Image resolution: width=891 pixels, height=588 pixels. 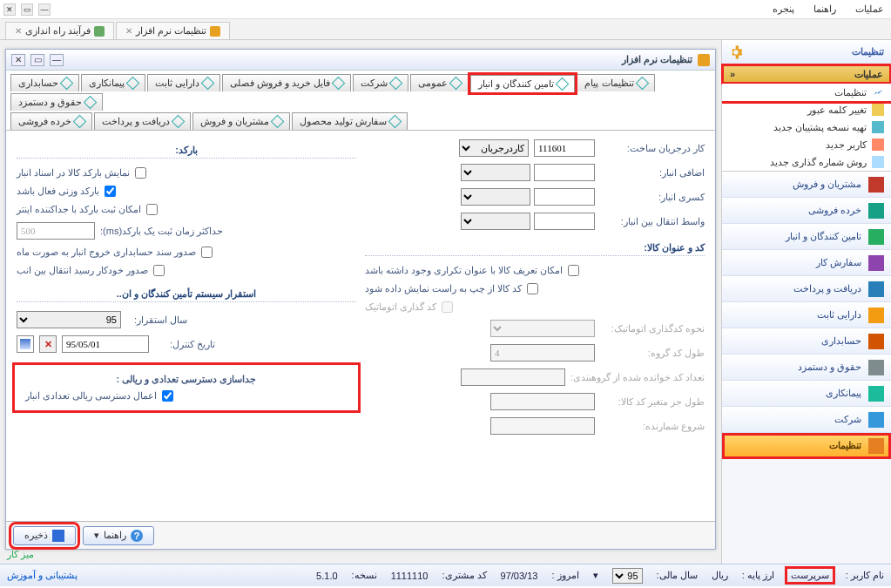 I want to click on act-job-order: سفارش کار, so click(x=807, y=263).